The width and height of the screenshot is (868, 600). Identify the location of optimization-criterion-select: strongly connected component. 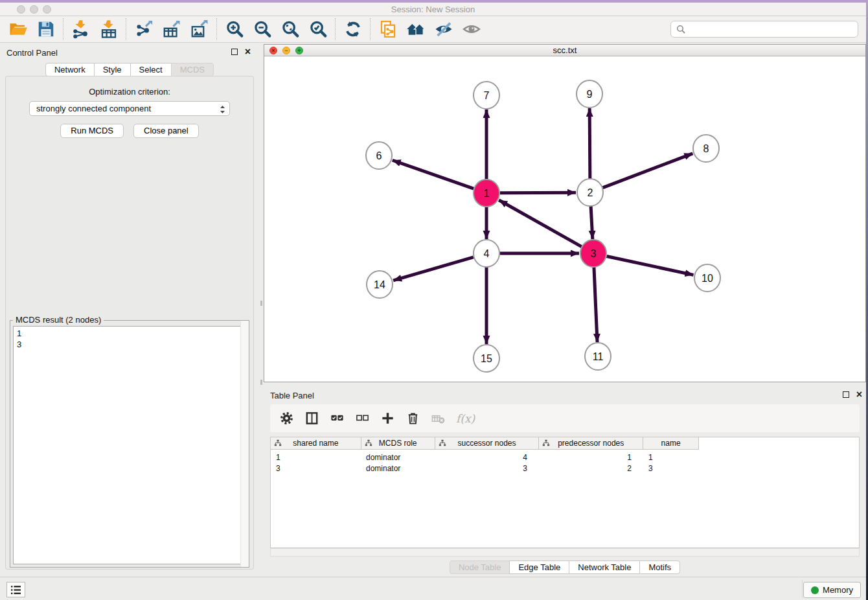
(130, 109).